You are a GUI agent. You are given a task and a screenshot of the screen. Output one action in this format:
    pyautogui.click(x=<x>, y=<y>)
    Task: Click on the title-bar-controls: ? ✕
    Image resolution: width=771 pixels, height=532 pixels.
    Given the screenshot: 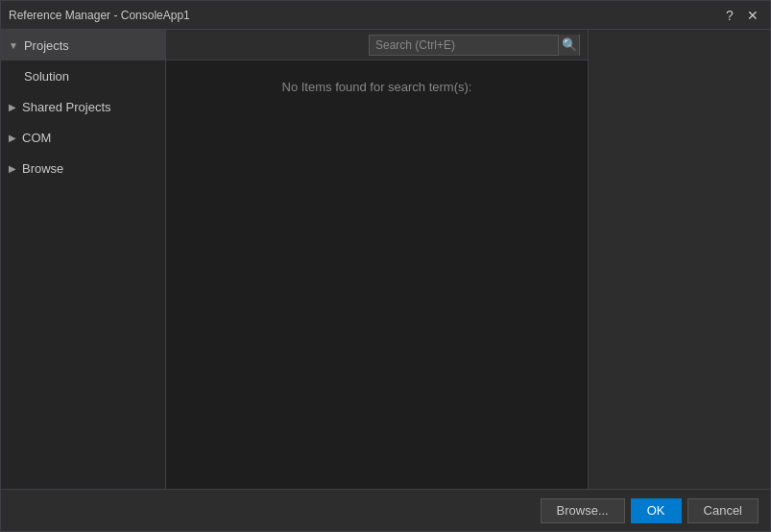 What is the action you would take?
    pyautogui.click(x=741, y=15)
    